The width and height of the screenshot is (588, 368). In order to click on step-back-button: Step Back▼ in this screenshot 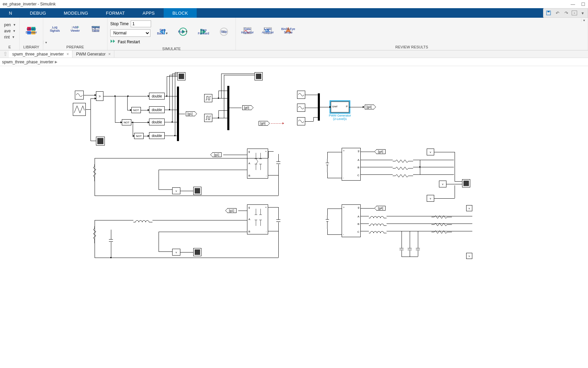, I will do `click(163, 32)`.